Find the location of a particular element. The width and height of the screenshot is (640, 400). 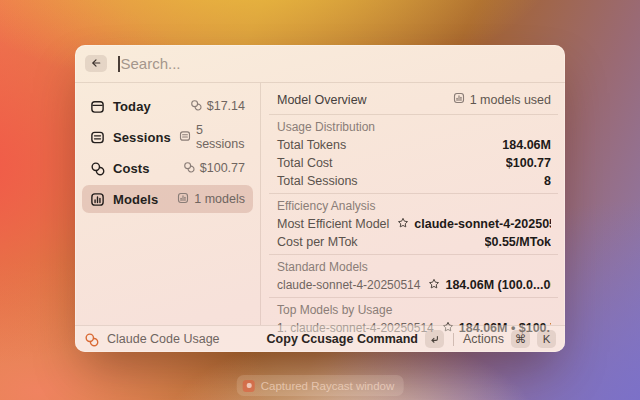

sidebar-item-value: 1 models is located at coordinates (220, 199).